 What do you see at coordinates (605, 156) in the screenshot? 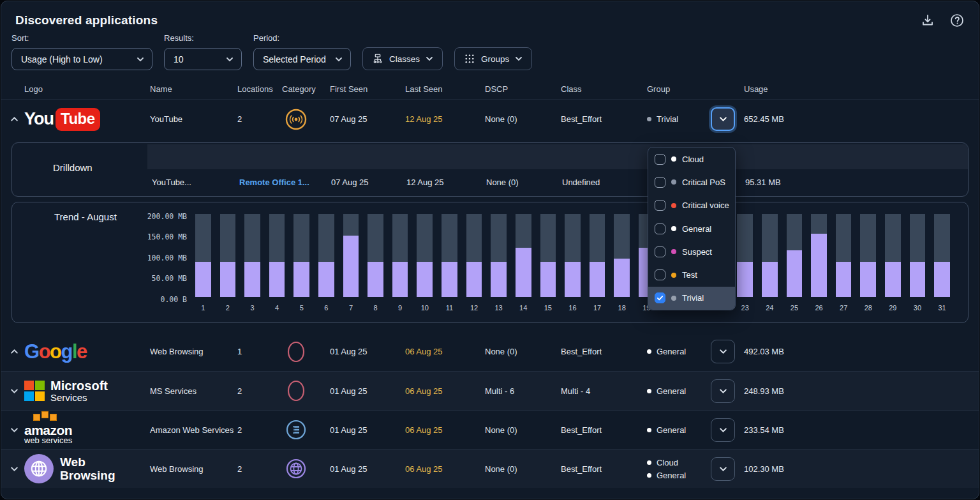
I see `class-value: Undefined` at bounding box center [605, 156].